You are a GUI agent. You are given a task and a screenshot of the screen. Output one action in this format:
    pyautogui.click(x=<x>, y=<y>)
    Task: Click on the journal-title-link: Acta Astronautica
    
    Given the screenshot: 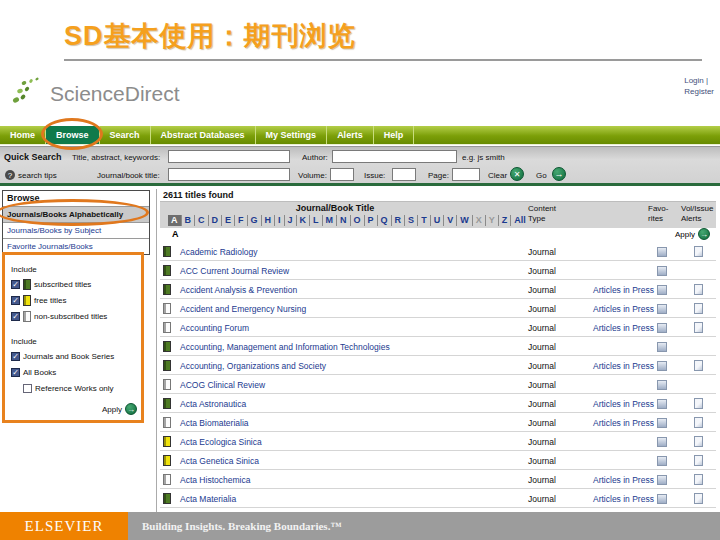 What is the action you would take?
    pyautogui.click(x=213, y=404)
    